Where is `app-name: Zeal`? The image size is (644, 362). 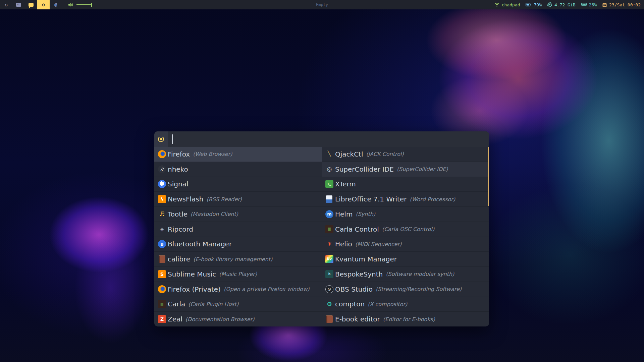
app-name: Zeal is located at coordinates (175, 319).